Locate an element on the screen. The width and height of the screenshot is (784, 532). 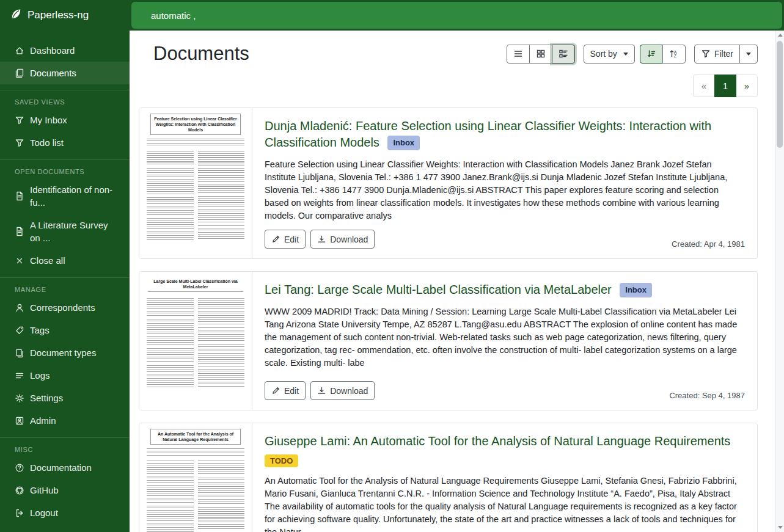
sidebar-item-label: Settings is located at coordinates (46, 398).